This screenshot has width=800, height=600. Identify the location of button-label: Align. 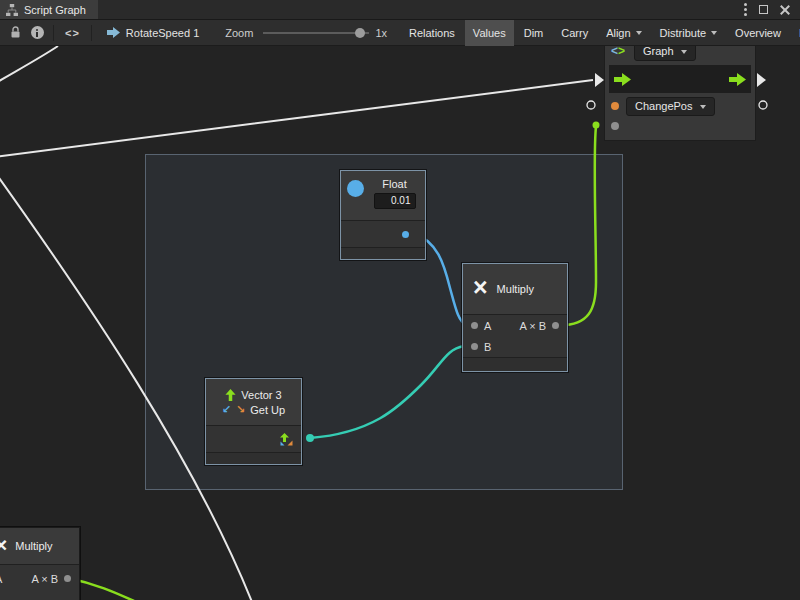
(618, 33).